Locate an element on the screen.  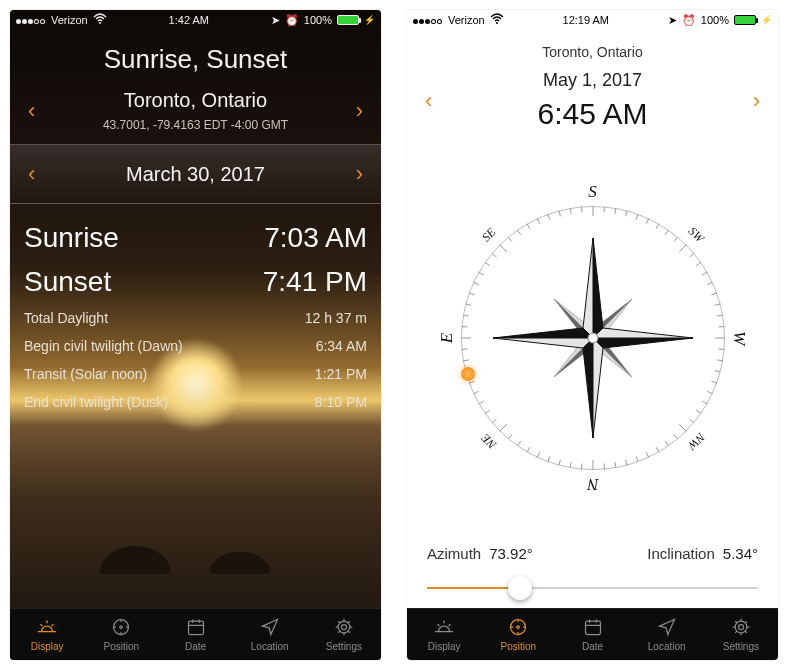
azimuth-label: Azimuth is located at coordinates (454, 554).